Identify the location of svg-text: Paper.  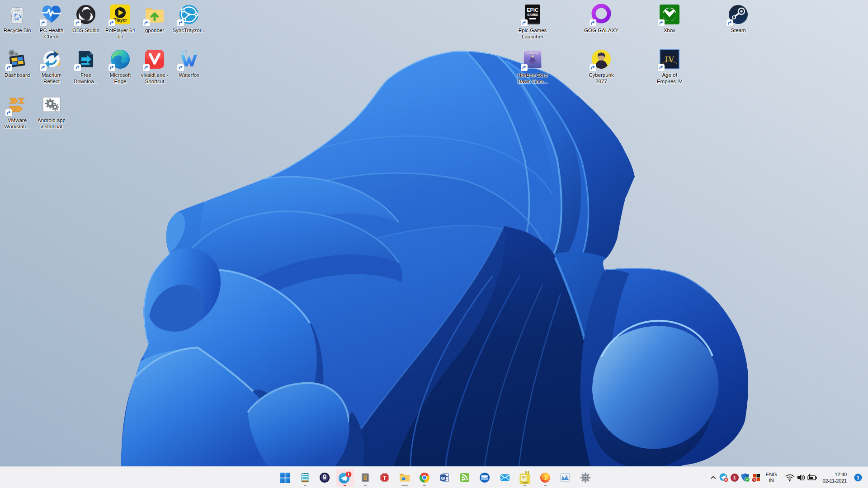
(525, 483).